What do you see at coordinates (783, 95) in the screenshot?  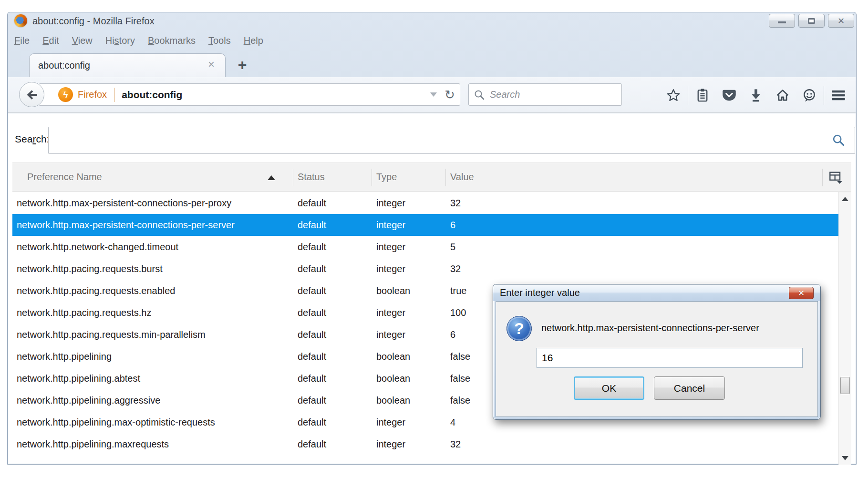 I see `home-icon` at bounding box center [783, 95].